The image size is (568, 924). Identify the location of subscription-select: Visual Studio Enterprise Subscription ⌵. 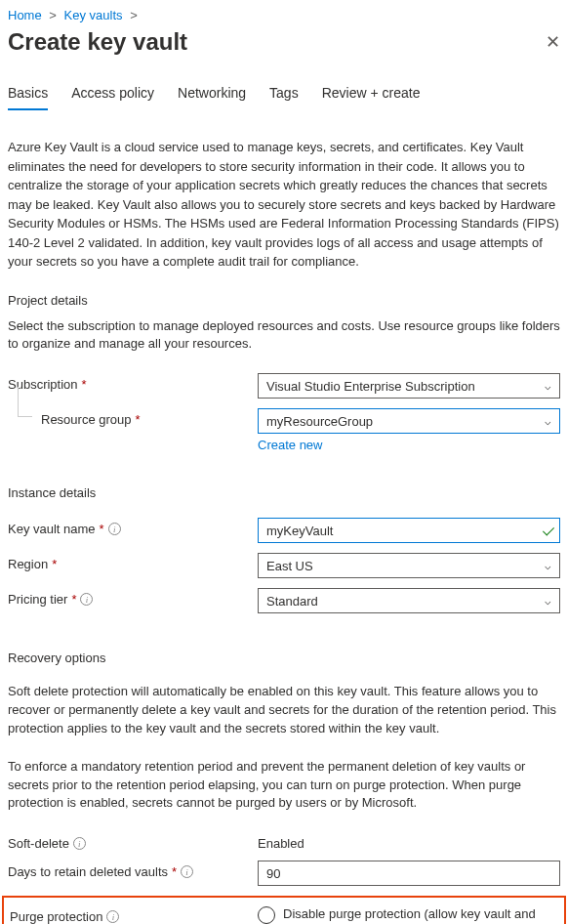
(409, 386).